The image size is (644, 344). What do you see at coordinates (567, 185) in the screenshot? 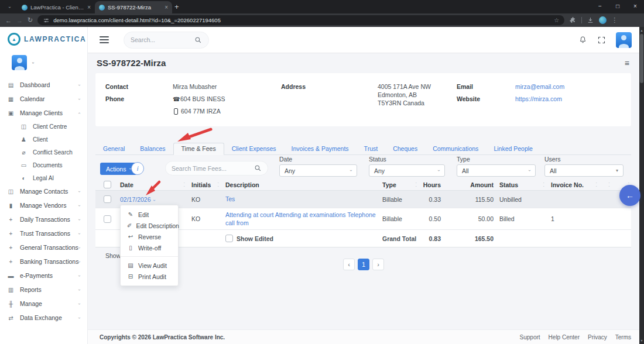
I see `column-header-invoice: Invoice No.` at bounding box center [567, 185].